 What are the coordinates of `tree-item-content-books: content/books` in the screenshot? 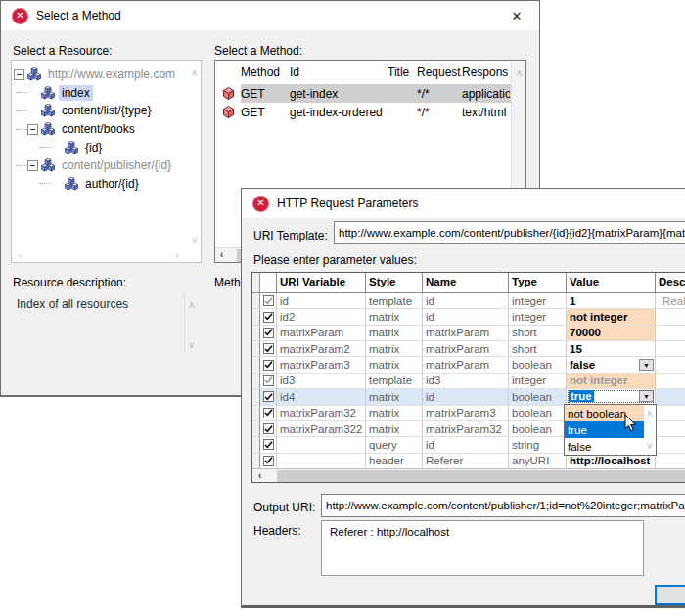 It's located at (106, 129).